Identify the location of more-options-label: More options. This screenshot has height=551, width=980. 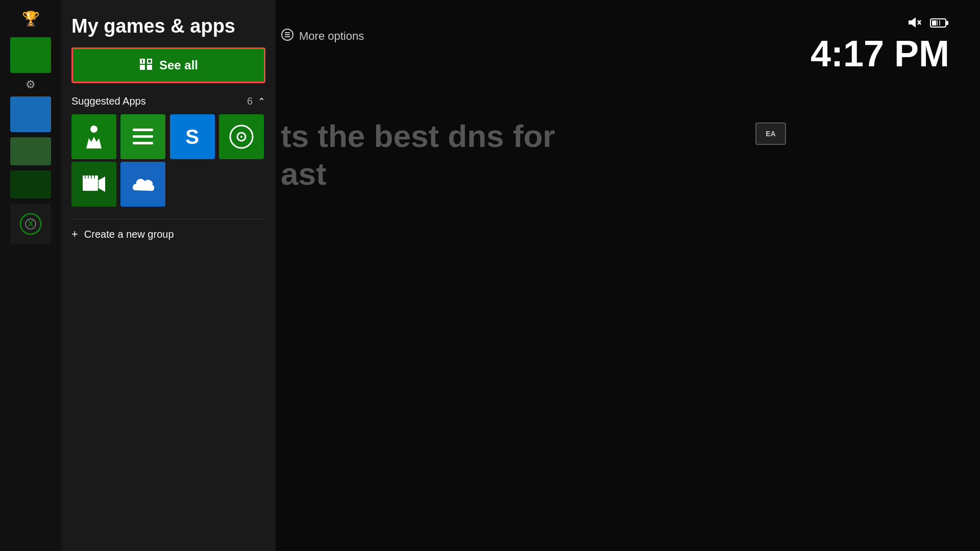
(332, 36).